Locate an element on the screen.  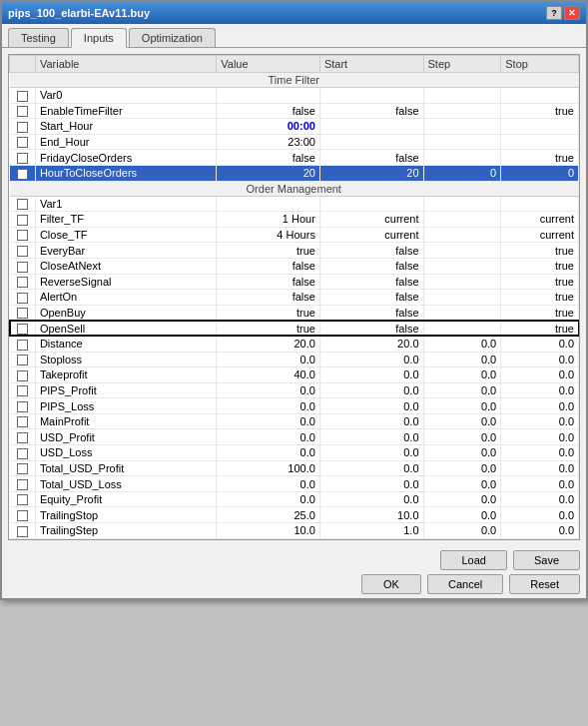
variable-value: 100.0 is located at coordinates (269, 468).